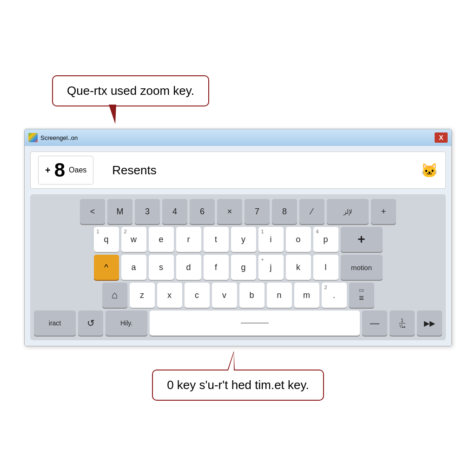  I want to click on title-bar-left: Screengel..on, so click(53, 138).